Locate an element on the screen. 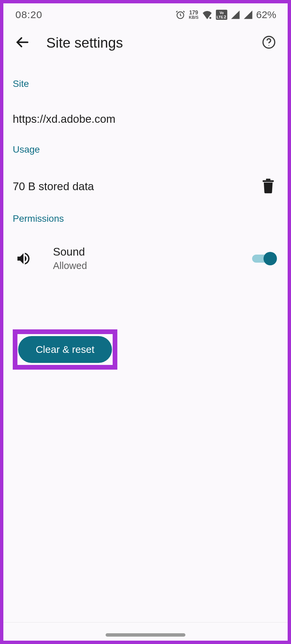 The width and height of the screenshot is (291, 644). network-speed-indicator: 179 KB/S is located at coordinates (194, 15).